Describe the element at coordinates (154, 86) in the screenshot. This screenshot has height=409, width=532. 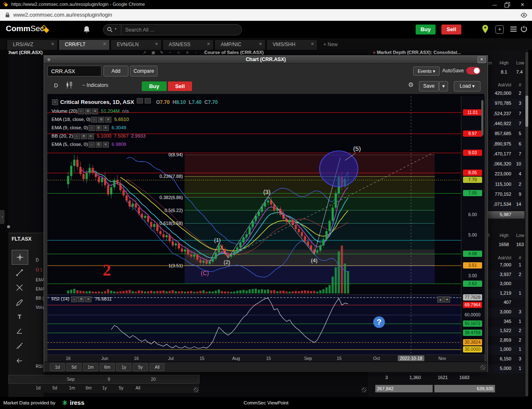
I see `chart-buy-button: Buy` at that location.